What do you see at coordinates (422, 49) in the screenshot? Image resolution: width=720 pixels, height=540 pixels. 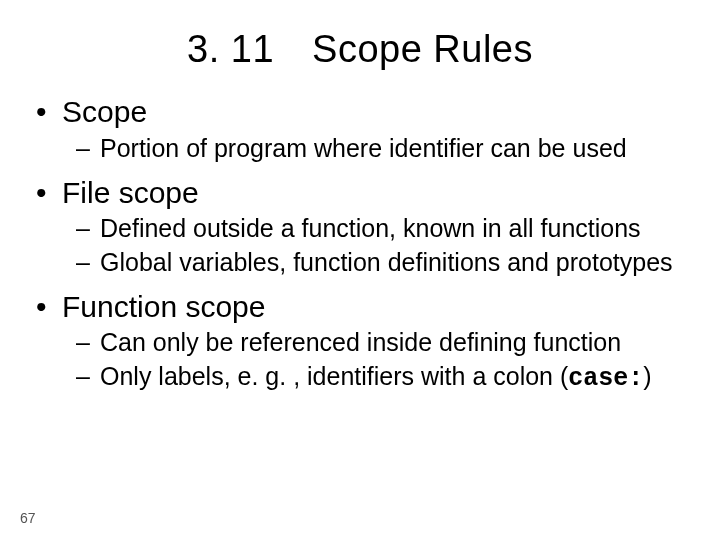 I see `title-text: Scope Rules` at bounding box center [422, 49].